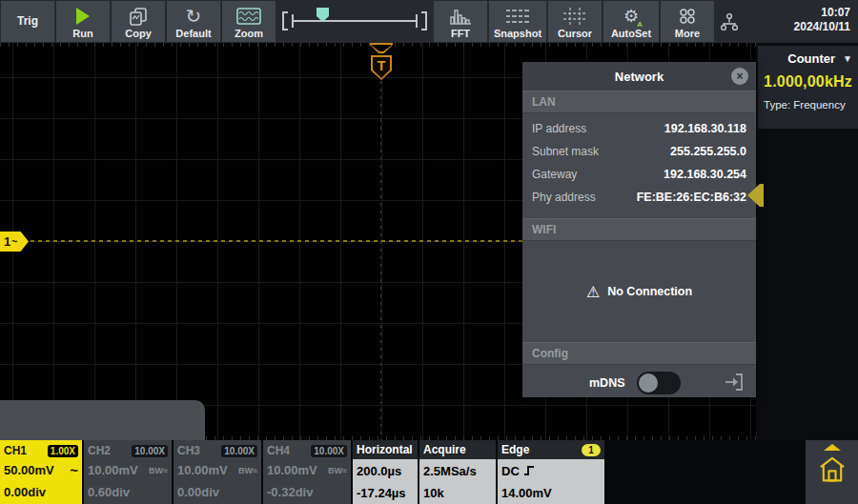  What do you see at coordinates (28, 21) in the screenshot?
I see `trig-label: Trig` at bounding box center [28, 21].